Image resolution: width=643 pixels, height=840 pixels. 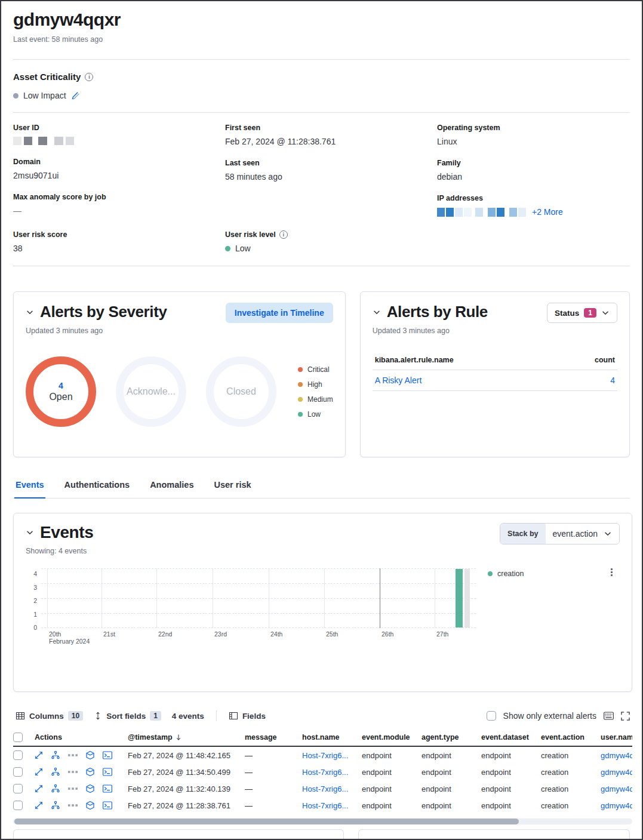 What do you see at coordinates (467, 598) in the screenshot?
I see `placeholder-bar` at bounding box center [467, 598].